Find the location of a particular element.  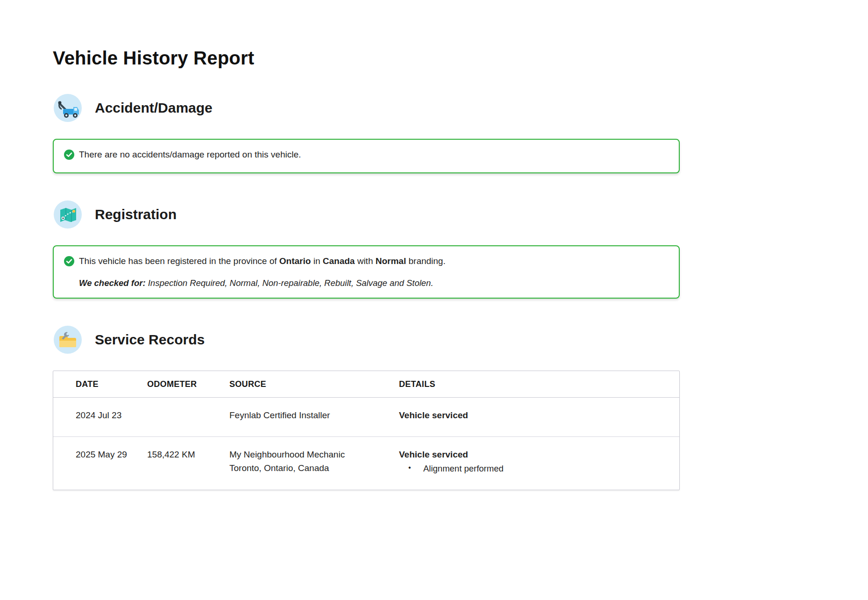

cell-source: Feynlab Certified Installer is located at coordinates (314, 417).